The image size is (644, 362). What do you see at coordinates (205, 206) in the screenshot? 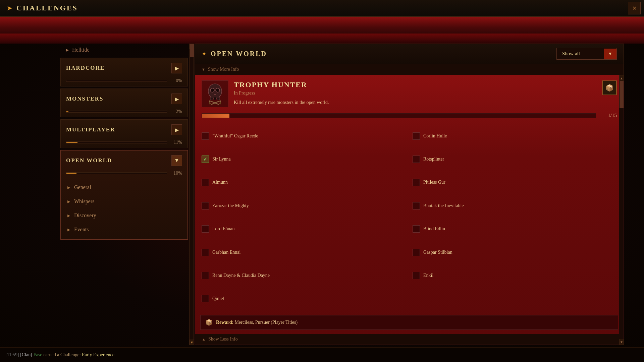
I see `checkbox-zarozar` at bounding box center [205, 206].